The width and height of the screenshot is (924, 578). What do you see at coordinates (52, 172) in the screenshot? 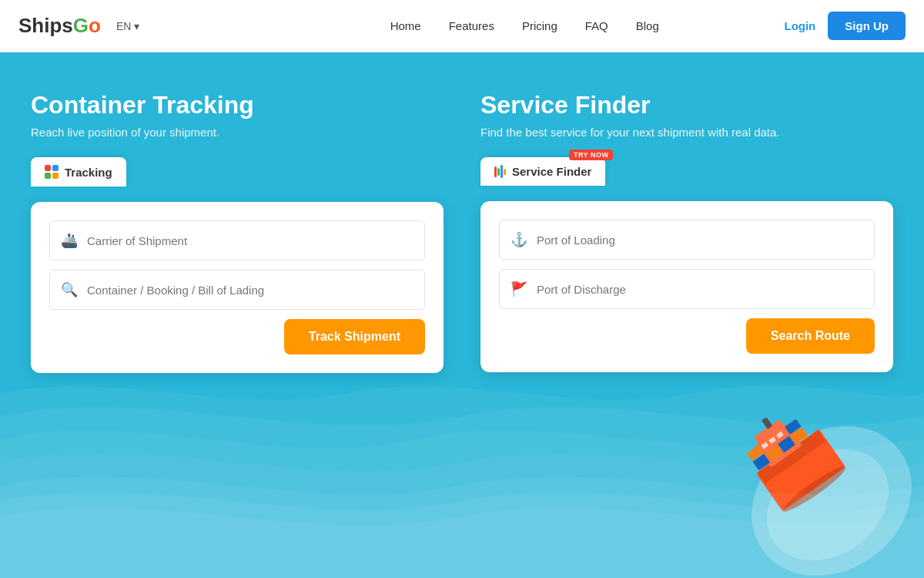
I see `tracking-icon` at bounding box center [52, 172].